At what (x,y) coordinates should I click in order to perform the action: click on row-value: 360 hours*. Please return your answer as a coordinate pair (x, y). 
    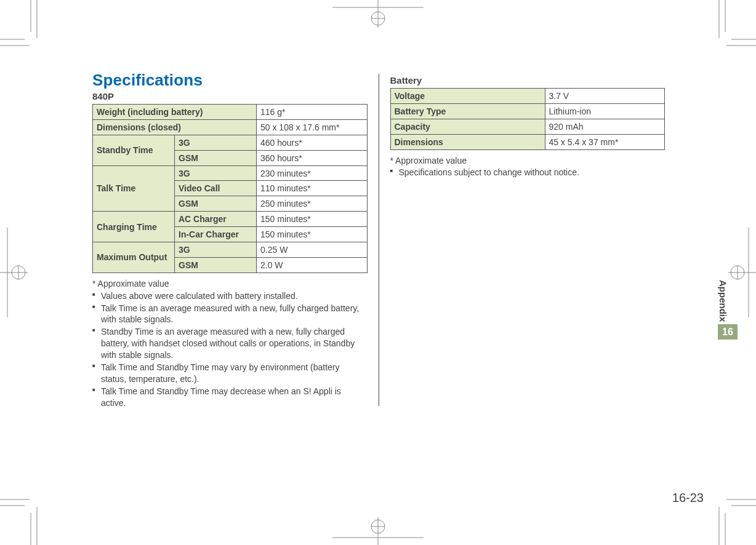
    Looking at the image, I should click on (312, 157).